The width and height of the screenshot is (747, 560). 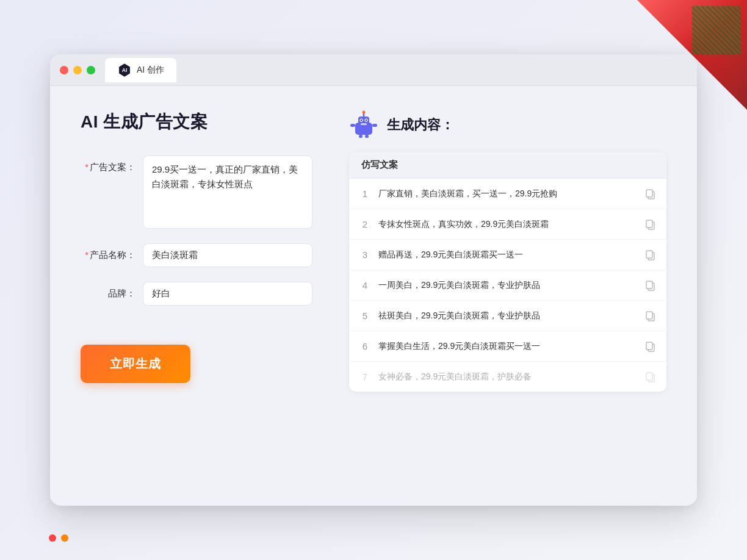 I want to click on ad-copy-required: *, so click(x=87, y=167).